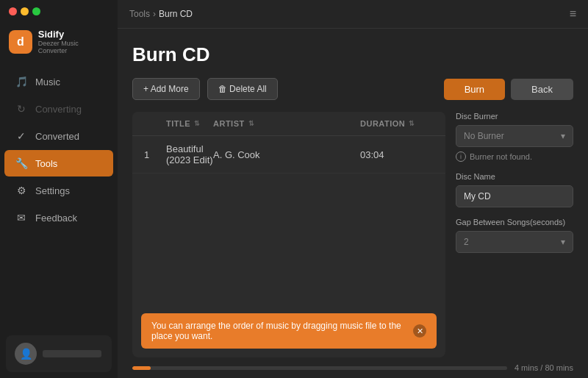 This screenshot has height=378, width=588. Describe the element at coordinates (420, 331) in the screenshot. I see `notification-close-button: ✕` at that location.